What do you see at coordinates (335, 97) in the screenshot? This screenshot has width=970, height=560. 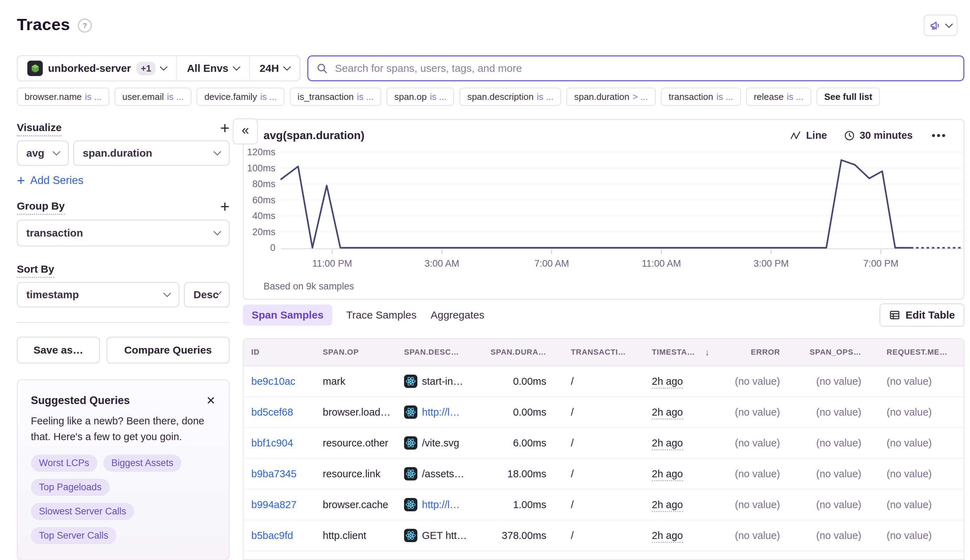 I see `filter-chip-is_transaction: is_transactionis ...` at bounding box center [335, 97].